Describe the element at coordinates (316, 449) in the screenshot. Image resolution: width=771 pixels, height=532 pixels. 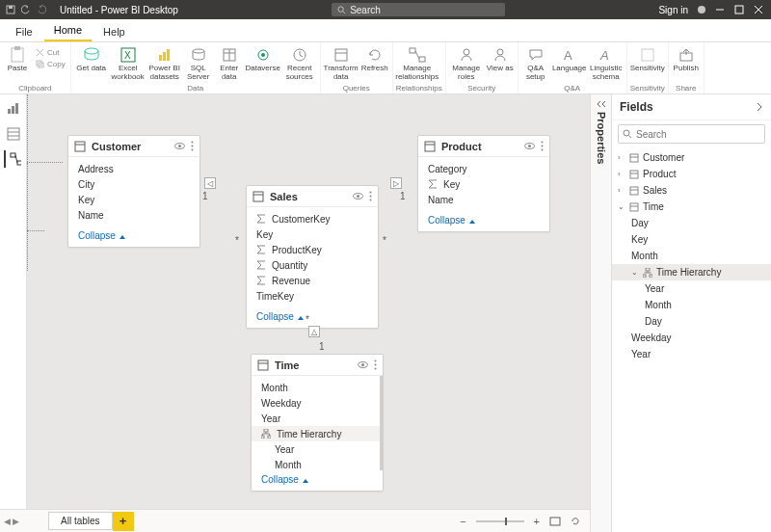
I see `field-th-year: Year` at that location.